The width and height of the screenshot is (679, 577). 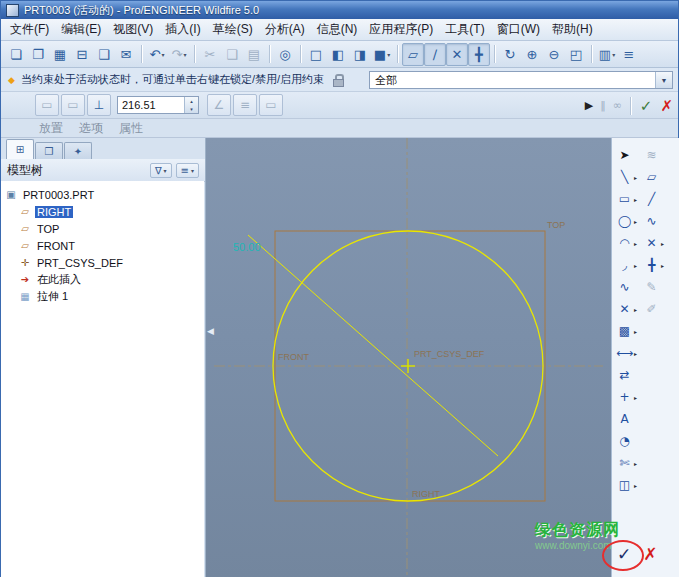 I want to click on parallelogram-tool-icon: ▱, so click(x=652, y=178).